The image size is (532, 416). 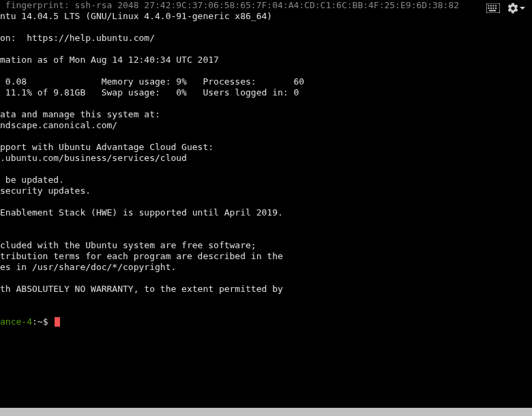 I want to click on manage-line-1: ata and manage this system at:, so click(x=80, y=115).